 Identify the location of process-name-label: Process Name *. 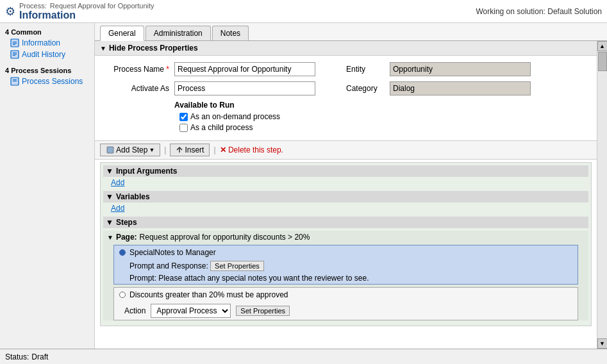
(137, 69).